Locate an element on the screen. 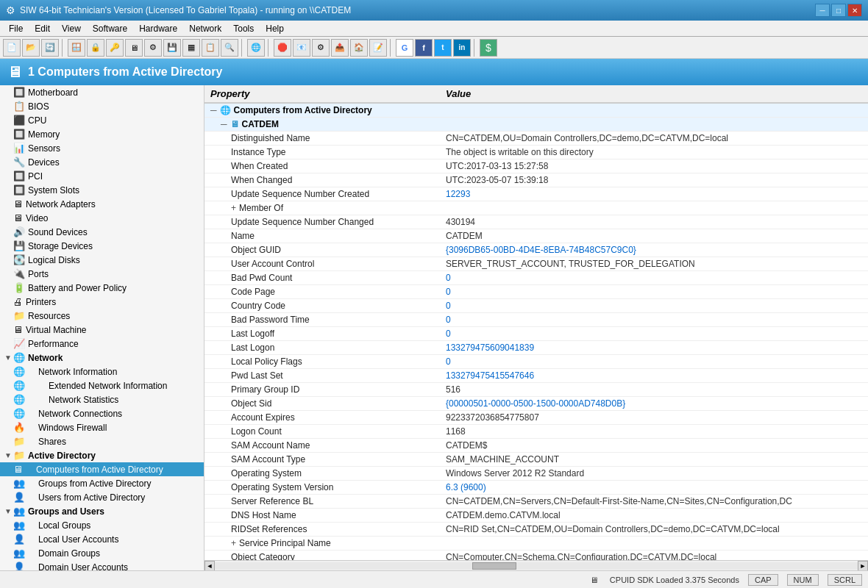 The width and height of the screenshot is (868, 588). horizontal-scrollbar: ◄ ► is located at coordinates (536, 565).